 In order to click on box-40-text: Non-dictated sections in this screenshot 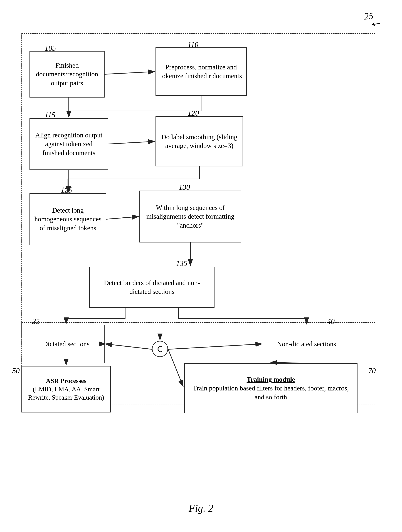, I will do `click(307, 344)`.